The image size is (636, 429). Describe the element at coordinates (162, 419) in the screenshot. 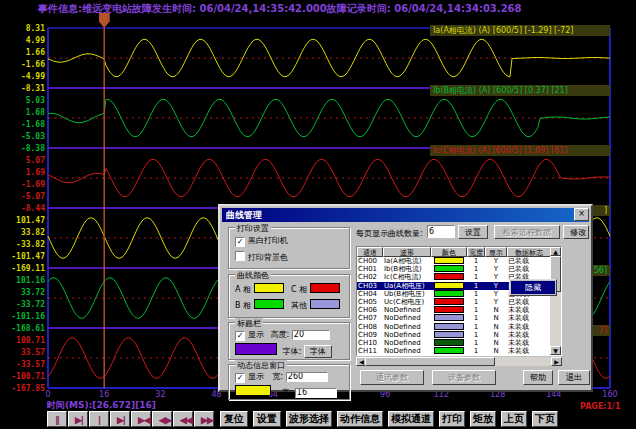

I see `vcr-nav-button: ◀▶` at that location.